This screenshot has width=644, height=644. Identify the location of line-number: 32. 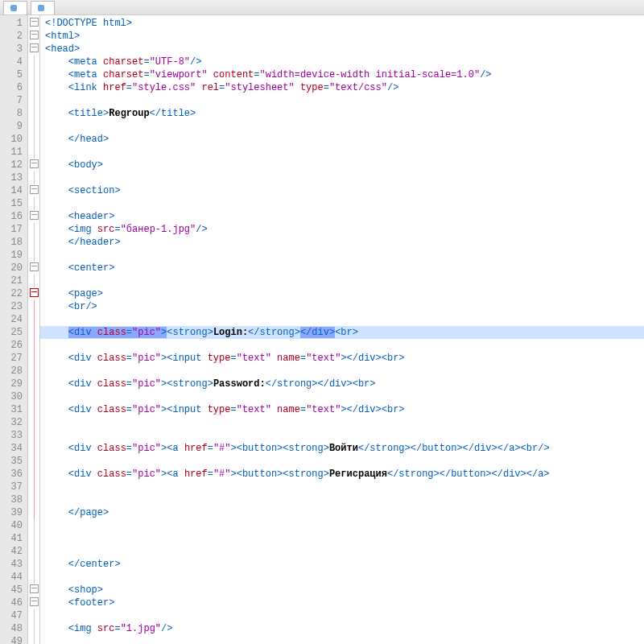
(14, 423).